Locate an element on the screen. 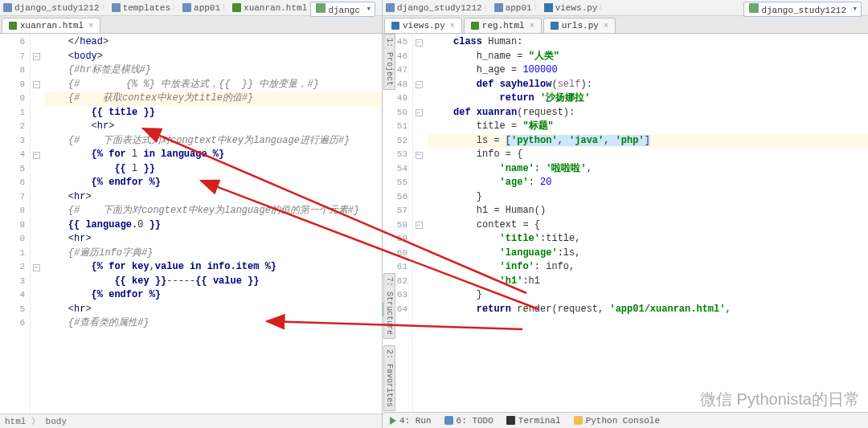 This screenshot has height=428, width=868. breadcrumb-label: xuanran.html is located at coordinates (275, 8).